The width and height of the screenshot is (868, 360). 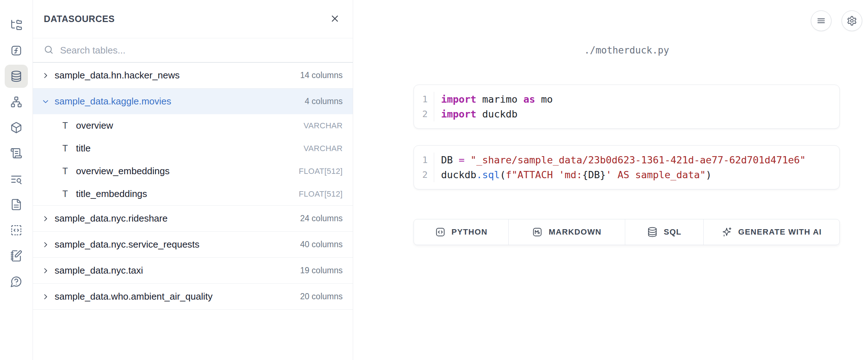 I want to click on table-column-count: 20 columns, so click(x=321, y=296).